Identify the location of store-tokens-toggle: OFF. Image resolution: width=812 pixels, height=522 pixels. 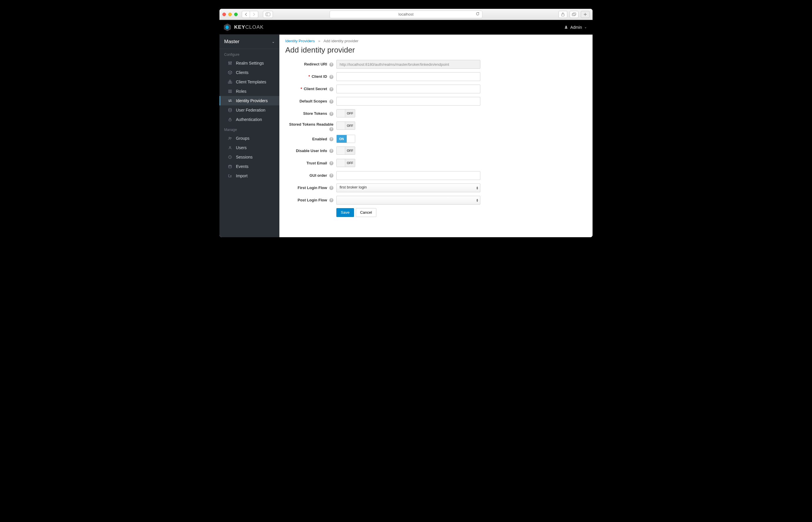
(346, 113).